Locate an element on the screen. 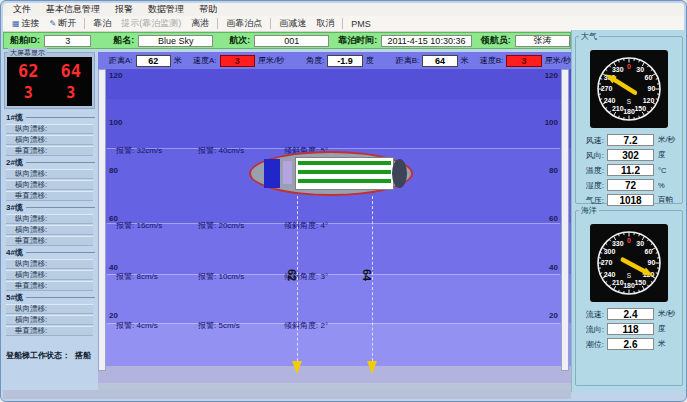 This screenshot has height=402, width=687. wind-speed-row: 风速:7.2米/秒 is located at coordinates (629, 140).